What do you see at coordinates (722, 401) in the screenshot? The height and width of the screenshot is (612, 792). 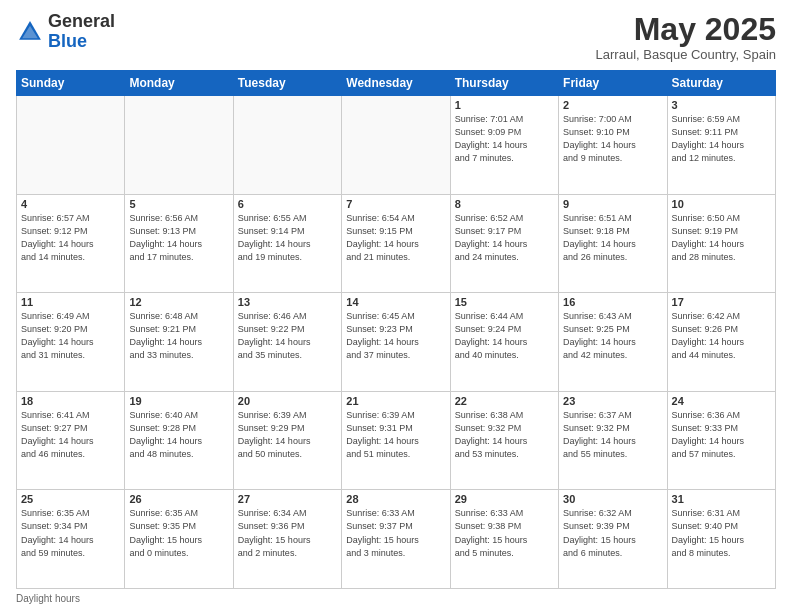 I see `day-number: 24` at bounding box center [722, 401].